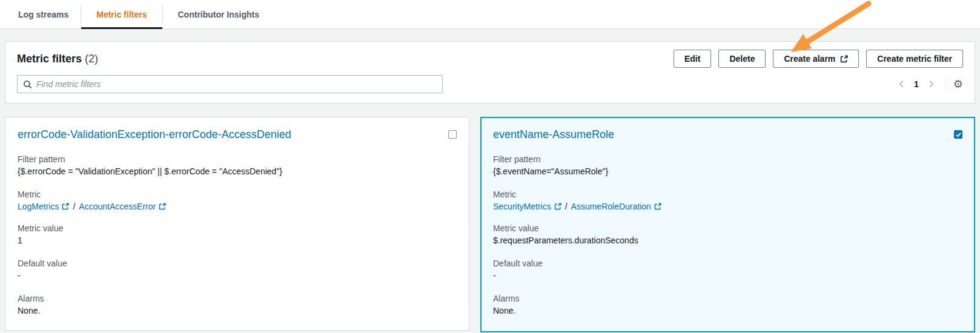  Describe the element at coordinates (929, 84) in the screenshot. I see `pagination: 1 ⚙` at that location.